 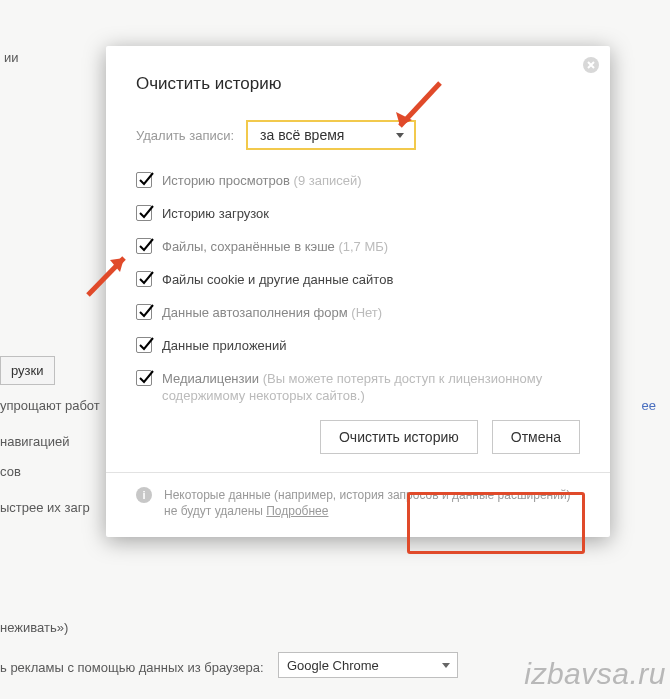 I want to click on close-icon, so click(x=591, y=65).